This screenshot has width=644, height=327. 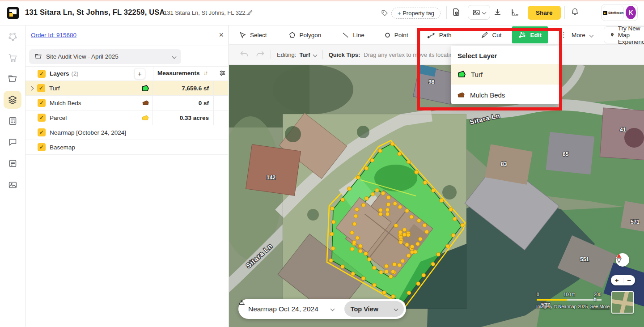 What do you see at coordinates (374, 309) in the screenshot?
I see `top-view-dropdown: Top View` at bounding box center [374, 309].